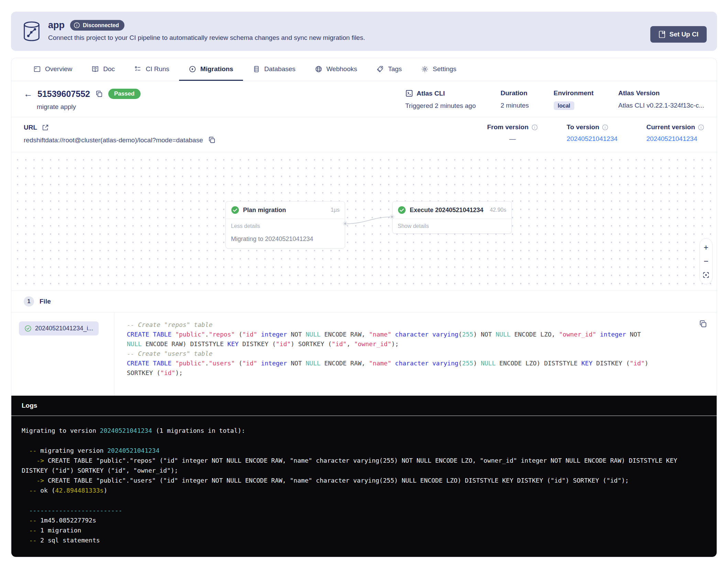  I want to click on execute-node-toggle: Show details, so click(452, 226).